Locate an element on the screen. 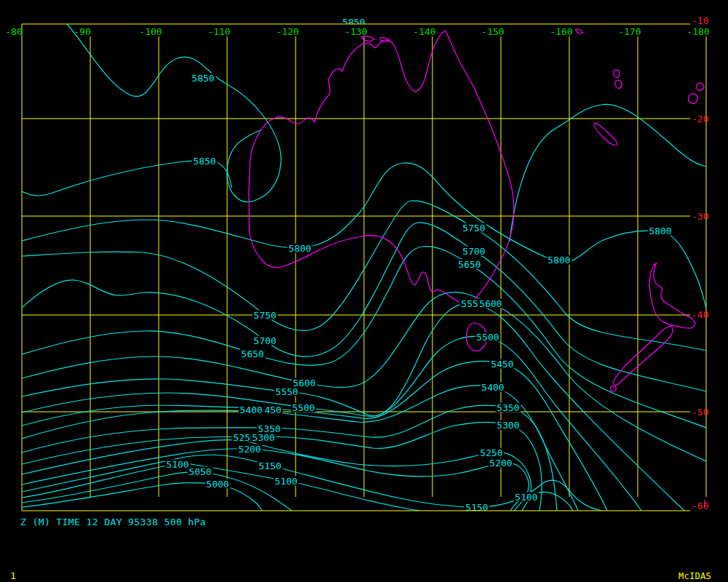 The width and height of the screenshot is (728, 582). contour-label-group: 5150 is located at coordinates (271, 466).